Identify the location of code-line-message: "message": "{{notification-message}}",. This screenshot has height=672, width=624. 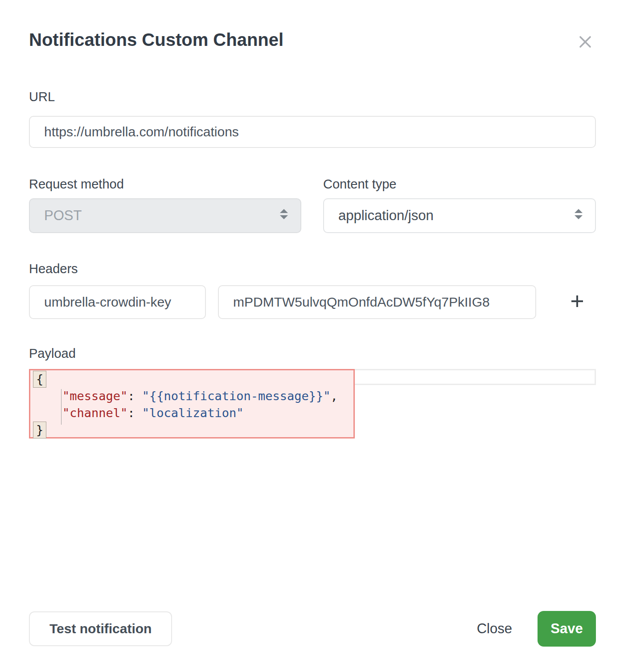
(193, 396).